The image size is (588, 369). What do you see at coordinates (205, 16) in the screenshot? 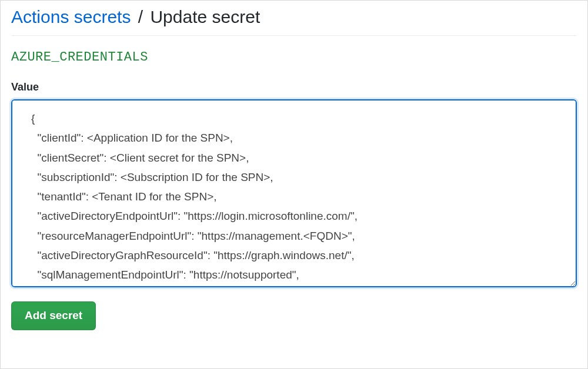
I see `breadcrumb-current: Update secret` at bounding box center [205, 16].